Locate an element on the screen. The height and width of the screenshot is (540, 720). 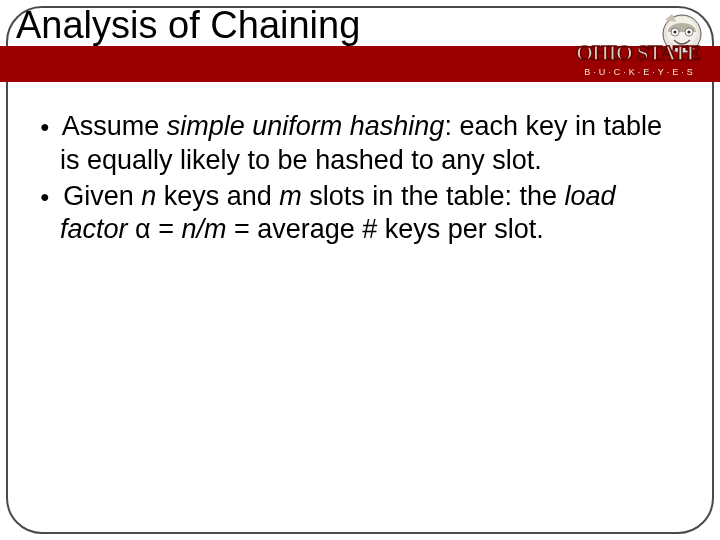
svg-text: OHIO STATE is located at coordinates (638, 52).